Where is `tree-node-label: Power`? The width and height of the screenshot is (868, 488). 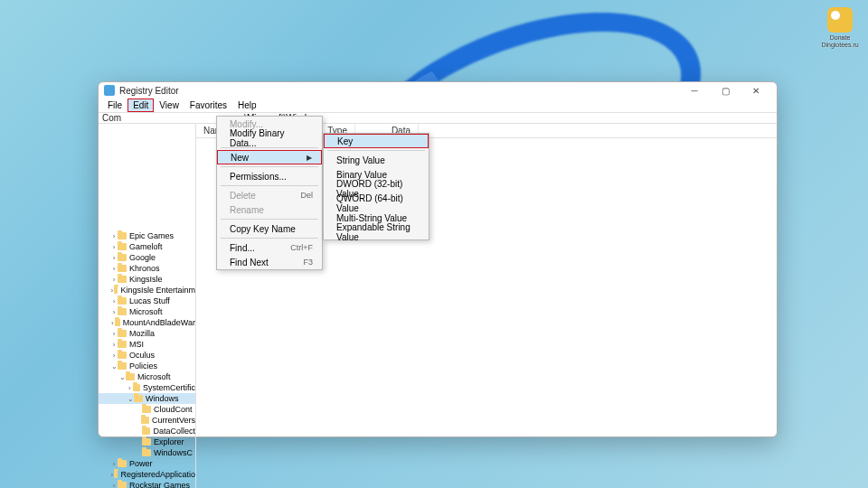
tree-node-label: Power is located at coordinates (141, 464).